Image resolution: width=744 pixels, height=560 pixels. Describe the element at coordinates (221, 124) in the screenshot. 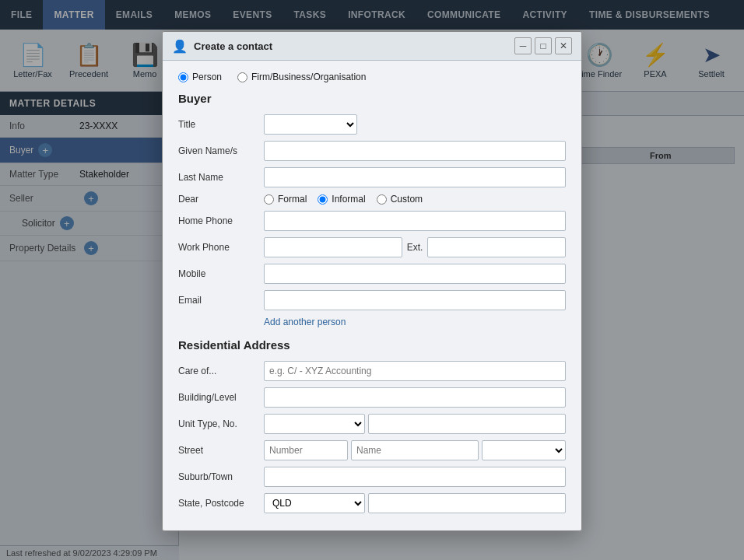

I see `title-label: Title` at that location.